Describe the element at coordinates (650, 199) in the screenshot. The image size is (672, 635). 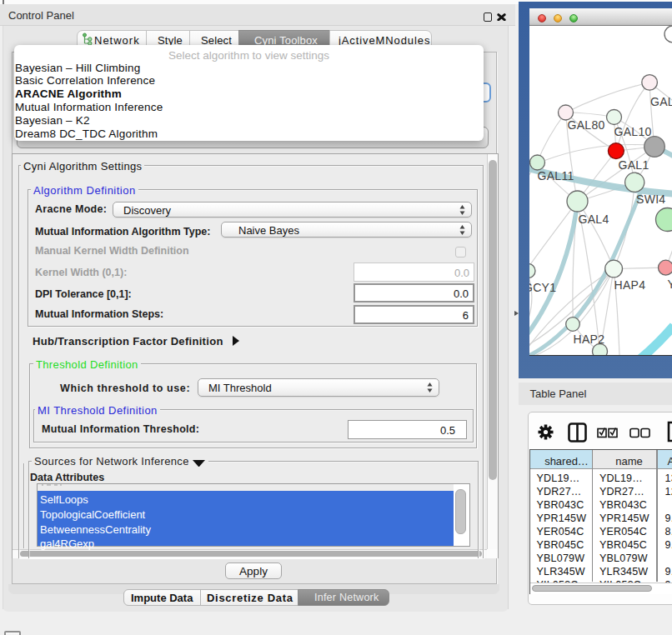
I see `svg-text: SWI4` at that location.